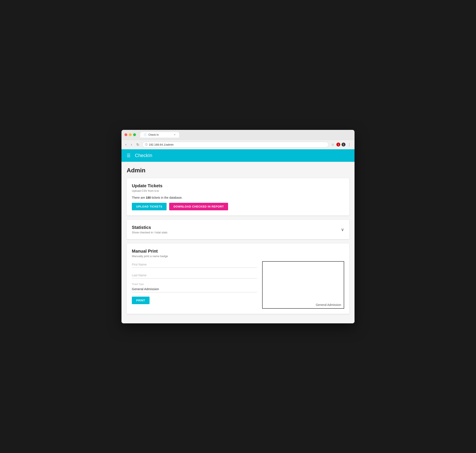 This screenshot has height=453, width=476. What do you see at coordinates (126, 135) in the screenshot?
I see `close-button` at bounding box center [126, 135].